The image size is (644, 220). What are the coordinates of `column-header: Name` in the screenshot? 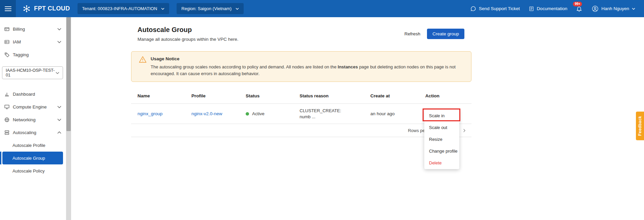 It's located at (161, 96).